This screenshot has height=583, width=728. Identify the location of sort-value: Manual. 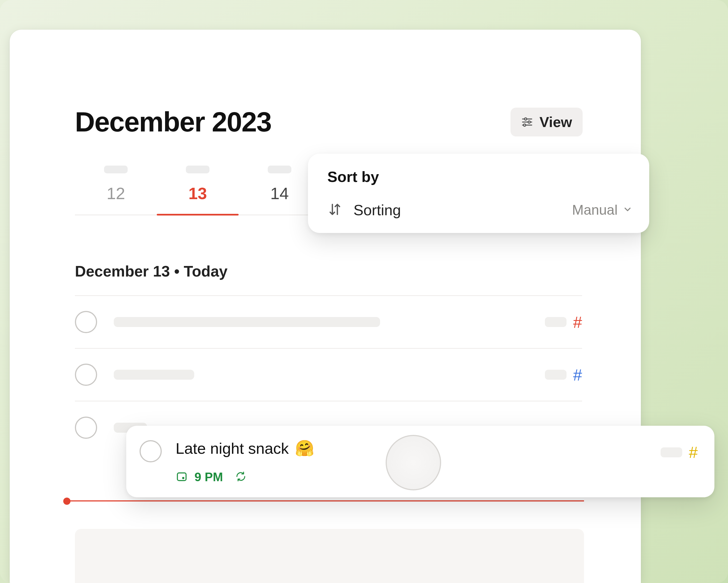
(595, 210).